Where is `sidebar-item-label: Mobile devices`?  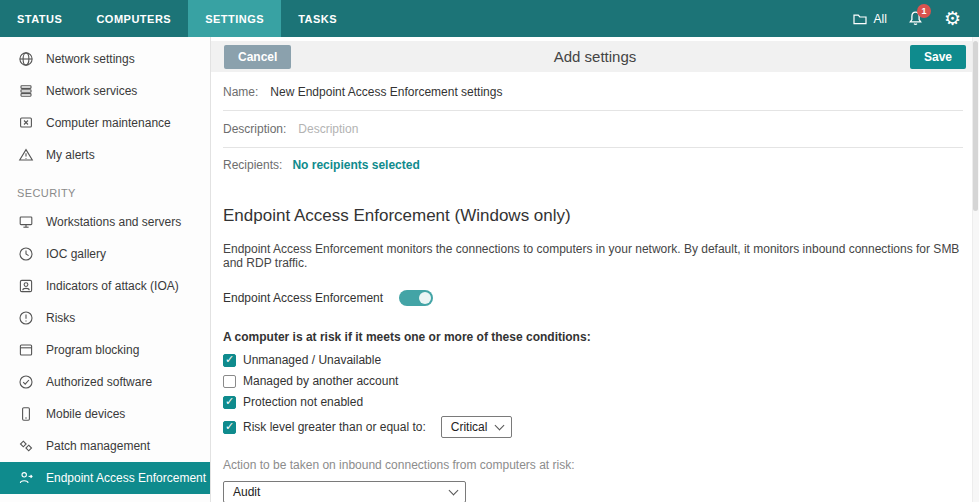 sidebar-item-label: Mobile devices is located at coordinates (86, 414).